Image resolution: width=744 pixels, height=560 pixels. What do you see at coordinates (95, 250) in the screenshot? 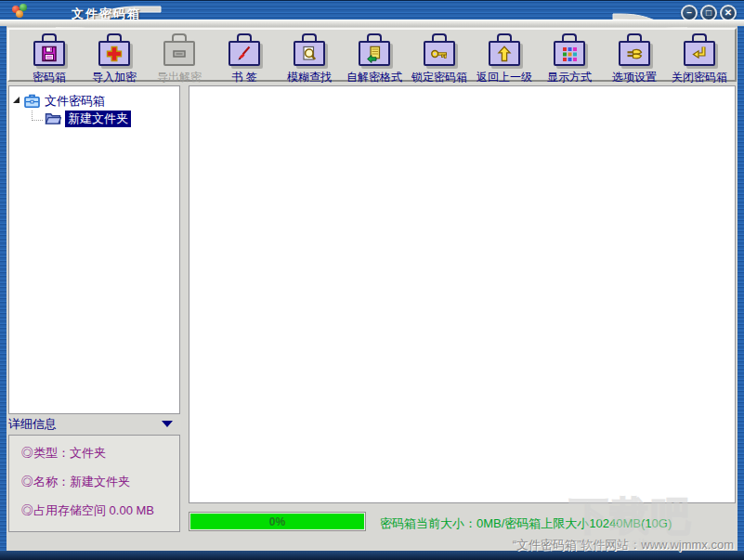
I see `folder-tree-panel: 文件密码箱 新建文件夹` at bounding box center [95, 250].